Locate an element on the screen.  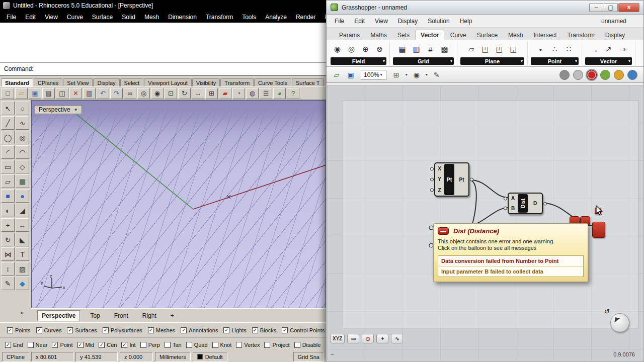
component-name-label: Pt is located at coordinates (449, 179).